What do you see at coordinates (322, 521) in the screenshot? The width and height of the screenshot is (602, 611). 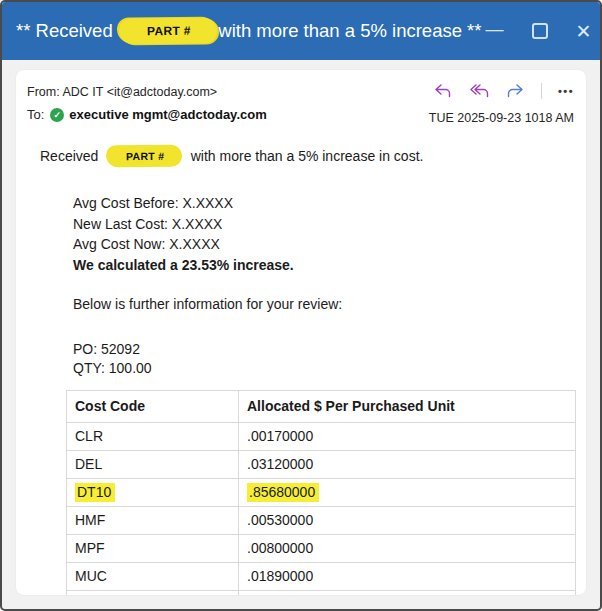 I see `table-row: HMF .00530000` at bounding box center [322, 521].